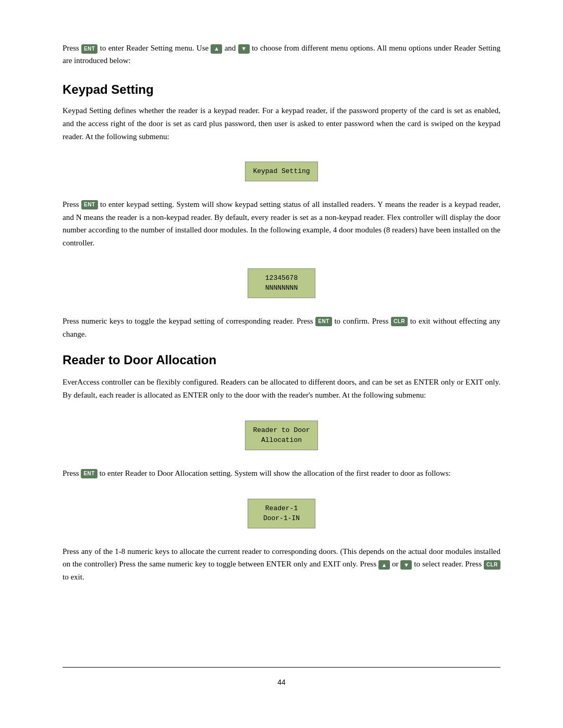 Image resolution: width=563 pixels, height=728 pixels. Describe the element at coordinates (282, 430) in the screenshot. I see `reader-display1-line1: Reader to Door` at that location.